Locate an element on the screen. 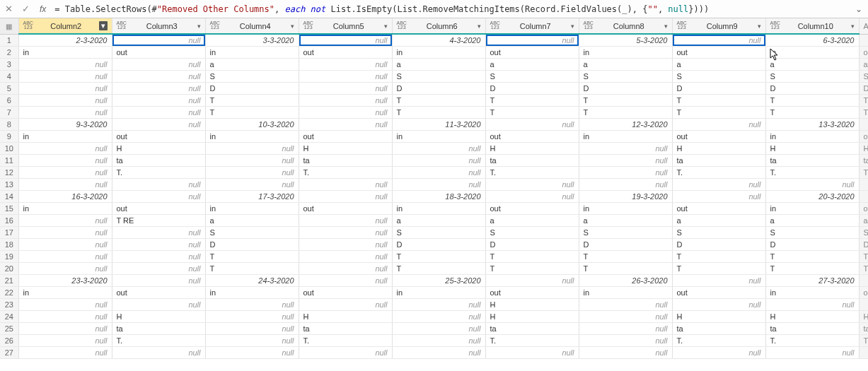 This screenshot has width=868, height=371. column-header-column2: ABC123Column2▾ is located at coordinates (65, 26).